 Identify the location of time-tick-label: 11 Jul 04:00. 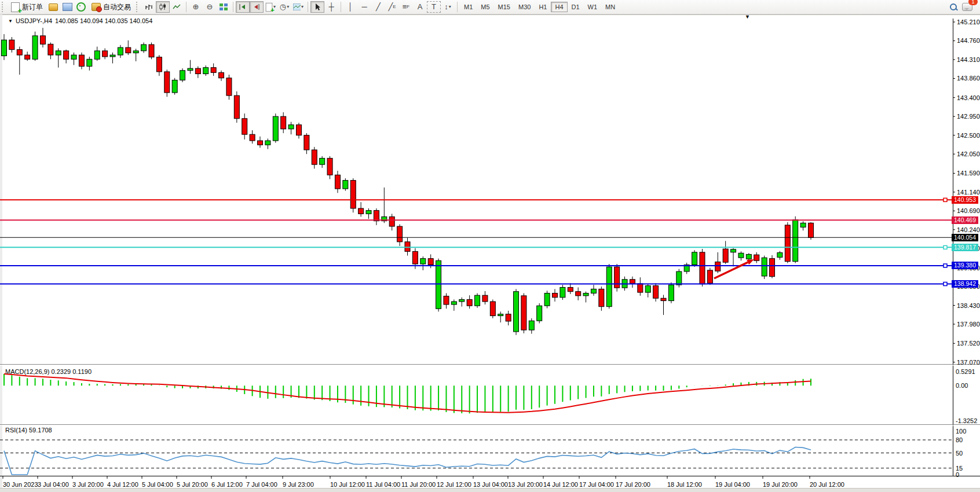
(383, 484).